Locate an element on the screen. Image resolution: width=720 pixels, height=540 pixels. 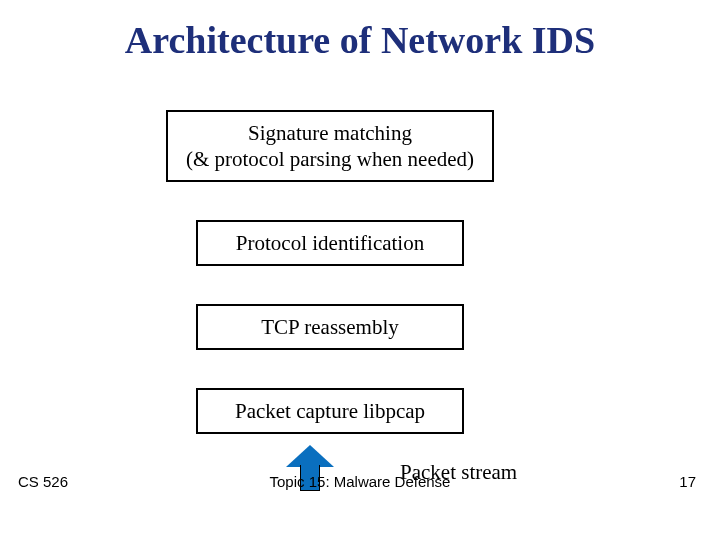
footer-topic: Topic 15: Malware Defense is located at coordinates (360, 482).